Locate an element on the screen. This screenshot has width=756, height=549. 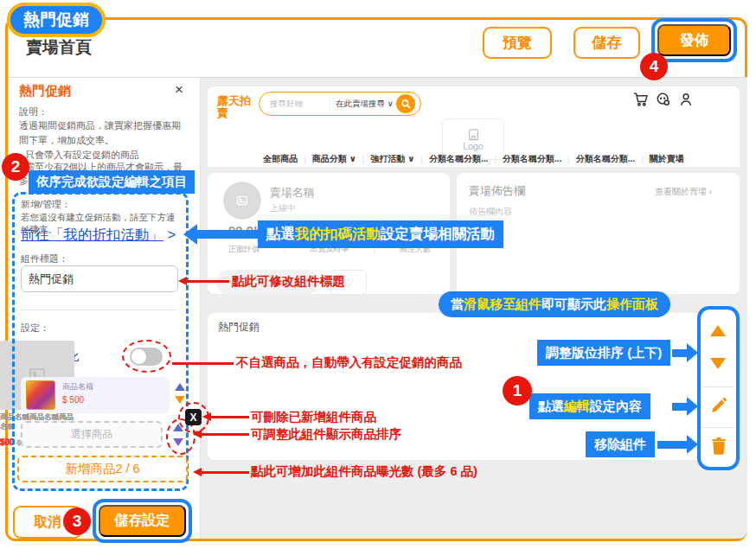
store-status: 上線中 is located at coordinates (283, 208).